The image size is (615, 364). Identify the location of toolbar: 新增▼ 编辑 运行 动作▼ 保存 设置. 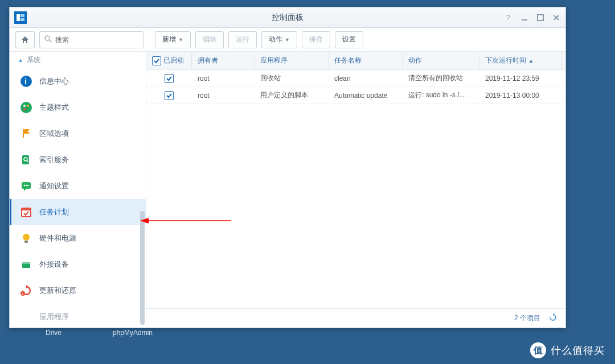
(288, 40).